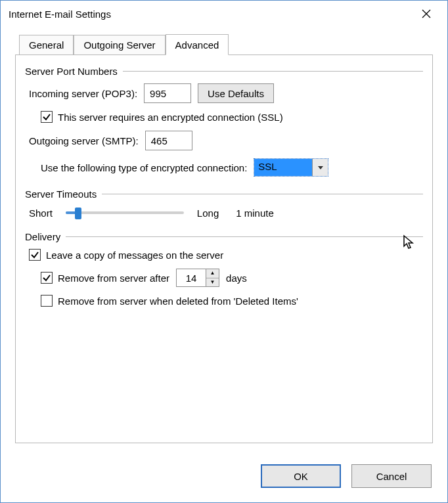  I want to click on tab-general: General, so click(46, 45).